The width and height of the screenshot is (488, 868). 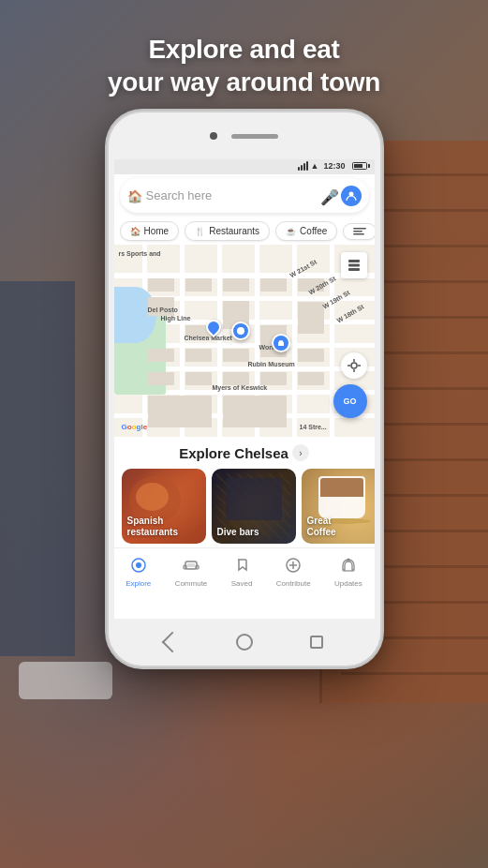 What do you see at coordinates (313, 427) in the screenshot?
I see `map-label-14th: 14 Stre...` at bounding box center [313, 427].